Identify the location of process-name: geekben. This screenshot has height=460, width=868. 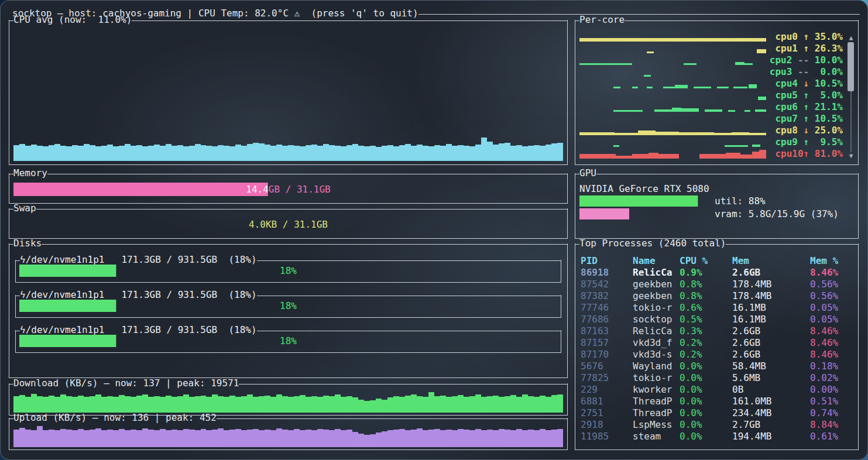
(656, 296).